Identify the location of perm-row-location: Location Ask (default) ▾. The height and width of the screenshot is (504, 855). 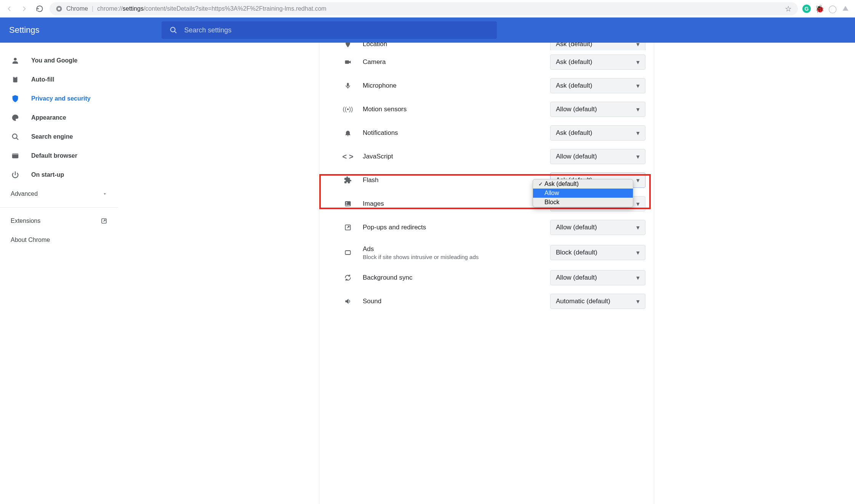
(487, 46).